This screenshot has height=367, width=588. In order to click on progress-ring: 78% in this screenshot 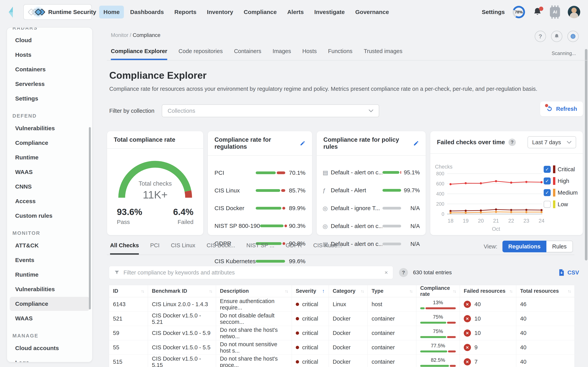, I will do `click(519, 12)`.